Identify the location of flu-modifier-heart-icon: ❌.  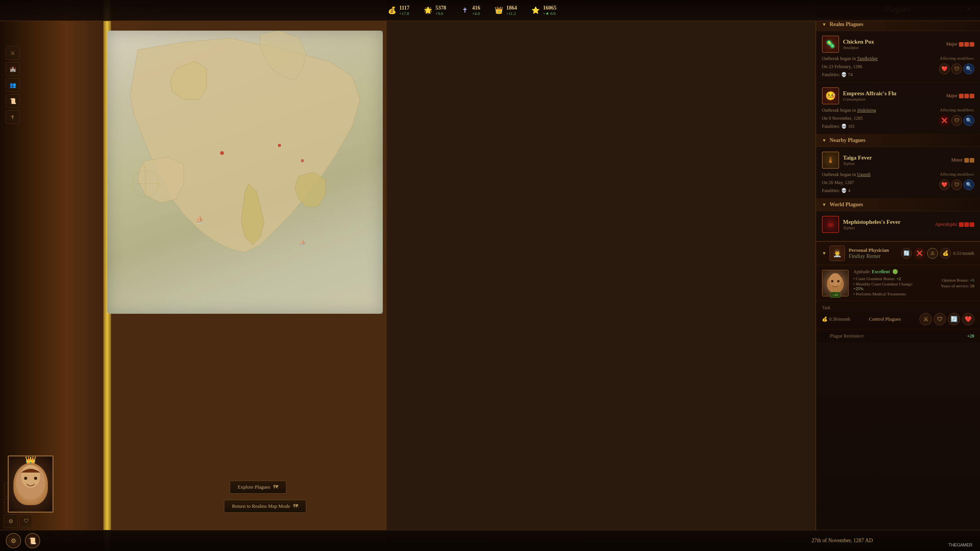
(944, 121).